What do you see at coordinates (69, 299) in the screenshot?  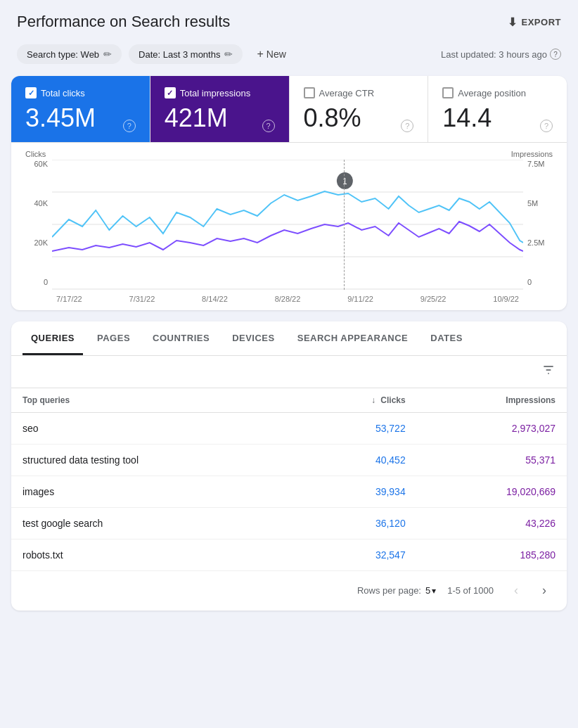 I see `x-label-1: 7/17/22` at bounding box center [69, 299].